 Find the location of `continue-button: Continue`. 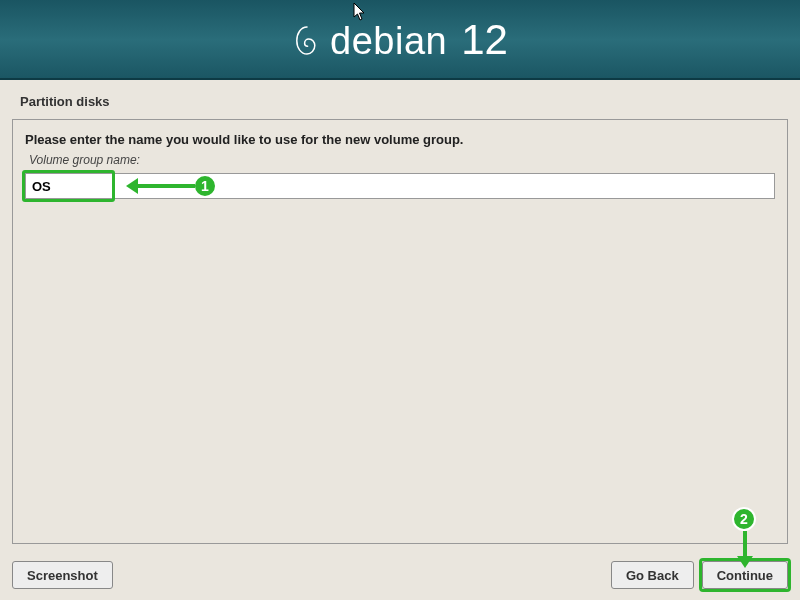

continue-button: Continue is located at coordinates (745, 575).